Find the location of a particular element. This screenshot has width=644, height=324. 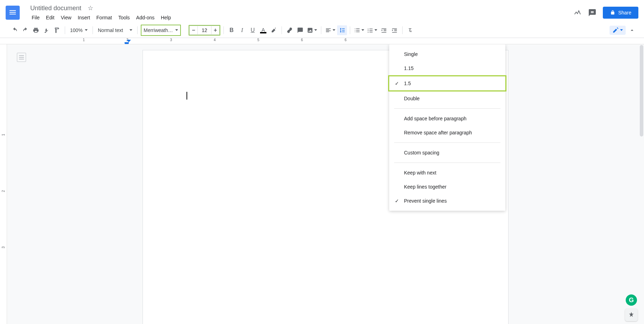

ls-add-space-before: Add space before paragraph is located at coordinates (447, 119).